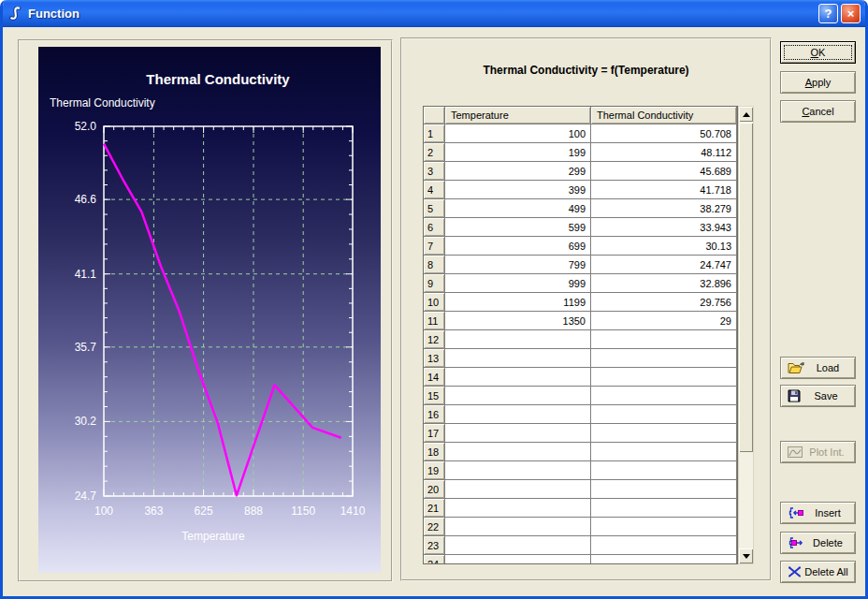  I want to click on row-number: 12, so click(434, 340).